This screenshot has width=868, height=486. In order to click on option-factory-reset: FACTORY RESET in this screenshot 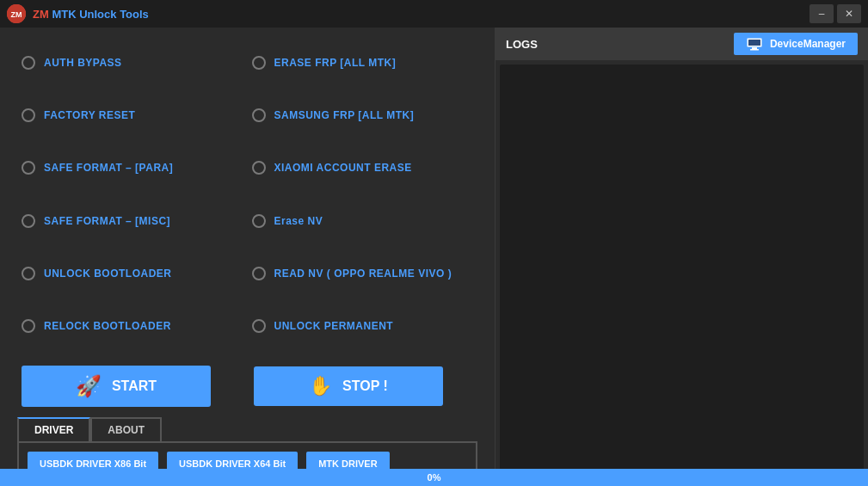, I will do `click(132, 115)`.